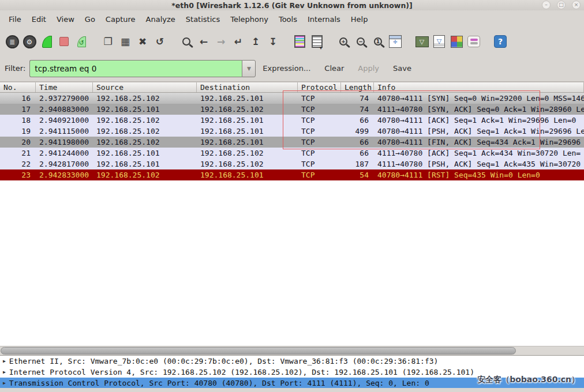 The image size is (584, 392). What do you see at coordinates (368, 68) in the screenshot?
I see `apply-button: Apply` at bounding box center [368, 68].